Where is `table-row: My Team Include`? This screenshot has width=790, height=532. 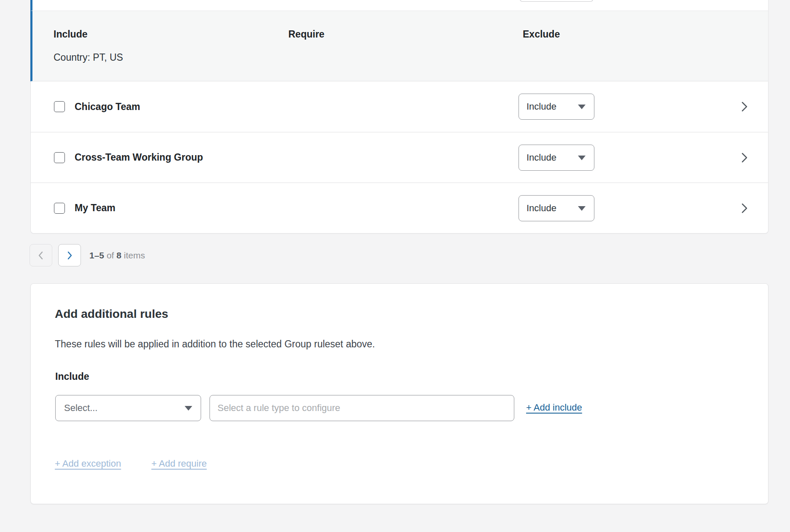
table-row: My Team Include is located at coordinates (400, 208).